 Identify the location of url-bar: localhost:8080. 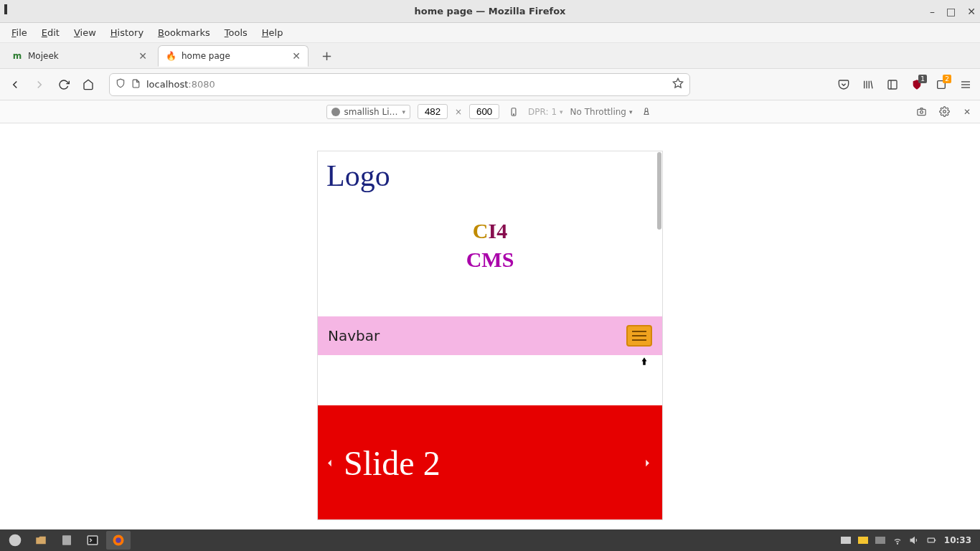
(400, 85).